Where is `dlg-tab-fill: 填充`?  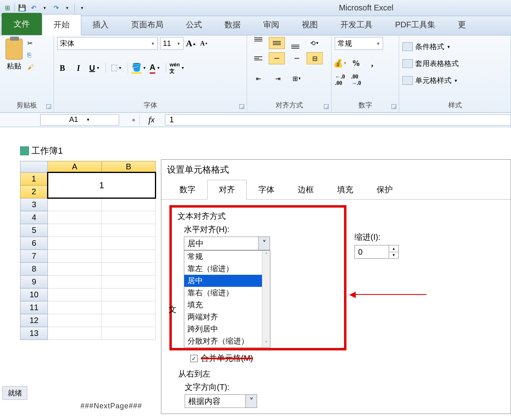 dlg-tab-fill: 填充 is located at coordinates (345, 189).